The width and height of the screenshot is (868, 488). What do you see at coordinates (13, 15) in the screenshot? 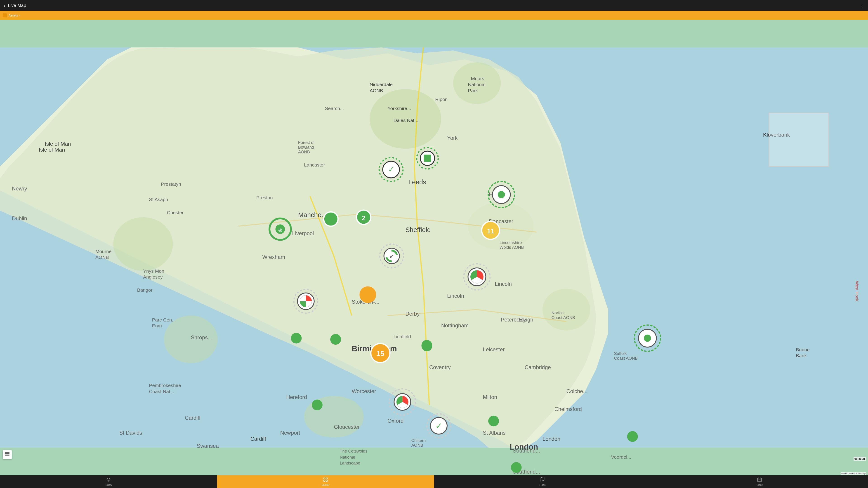
I see `breadcrumb-label: Assets` at bounding box center [13, 15].